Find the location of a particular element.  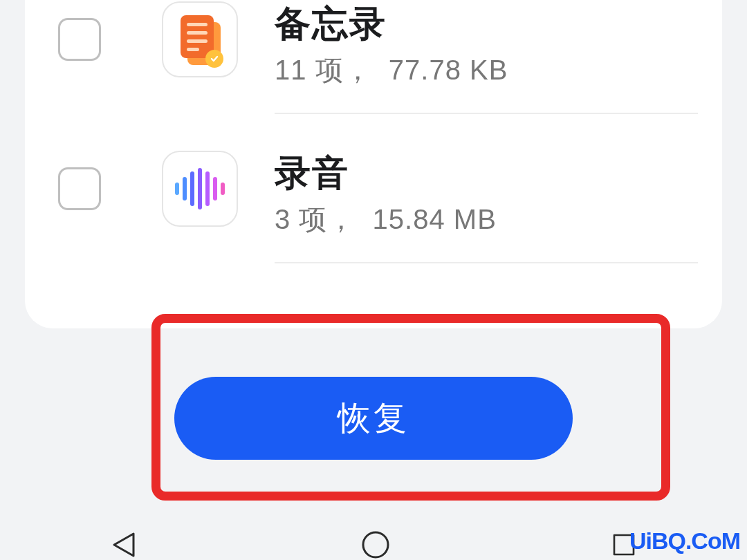

nav-back-icon is located at coordinates (125, 544).